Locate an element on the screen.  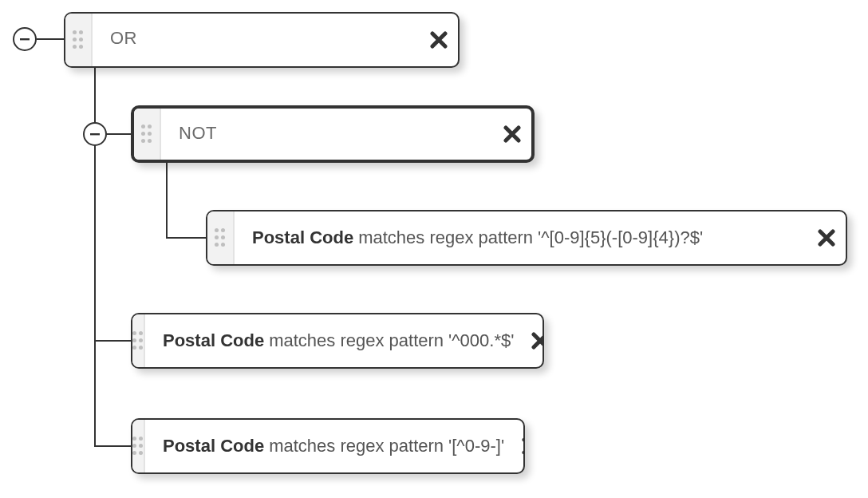
condition-value: '[^0-9-]' is located at coordinates (476, 446).